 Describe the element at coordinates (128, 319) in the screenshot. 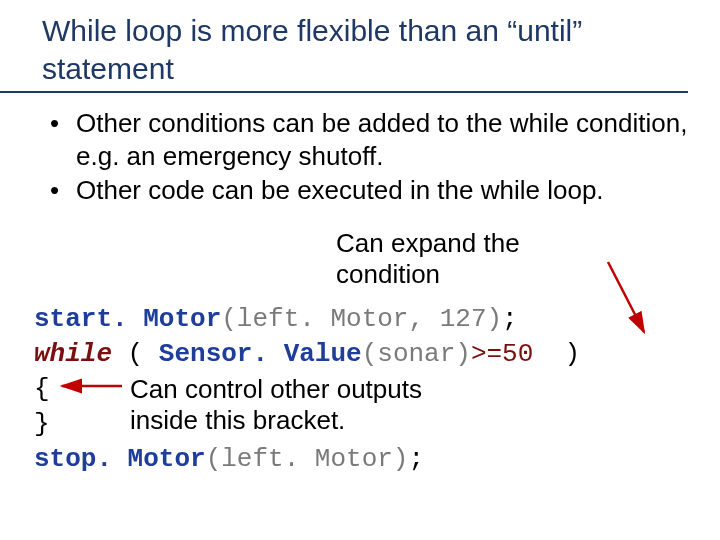

I see `code-keyword-startmotor: start. Motor` at that location.